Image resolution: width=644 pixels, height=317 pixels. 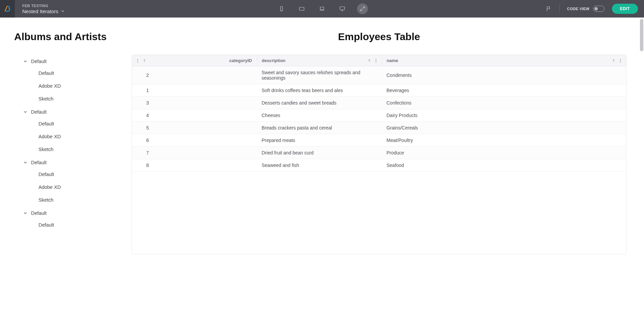 I want to click on device-phone-button, so click(x=281, y=9).